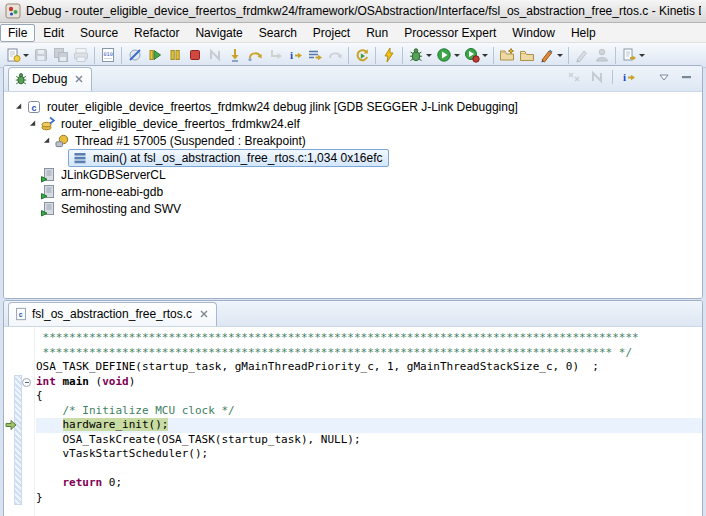 The width and height of the screenshot is (706, 516). Describe the element at coordinates (155, 55) in the screenshot. I see `resume-button` at that location.